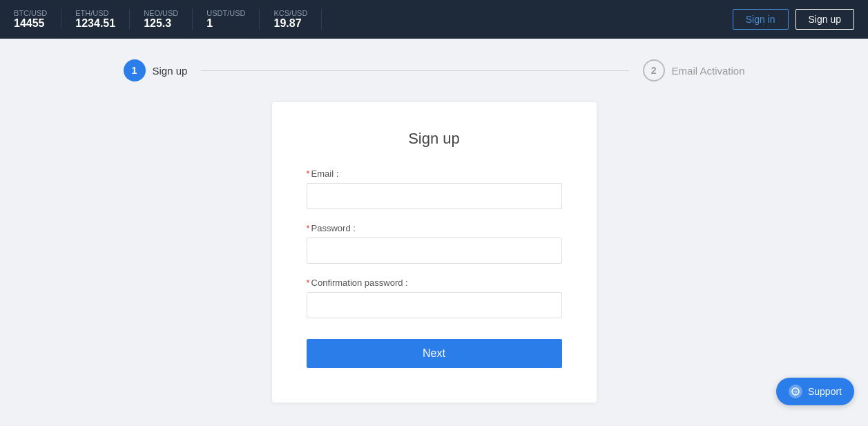 The image size is (868, 426). I want to click on email-input, so click(434, 196).